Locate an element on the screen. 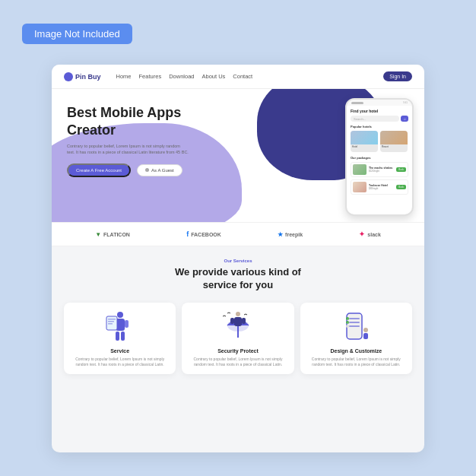  search-button: ⌕ is located at coordinates (405, 119).